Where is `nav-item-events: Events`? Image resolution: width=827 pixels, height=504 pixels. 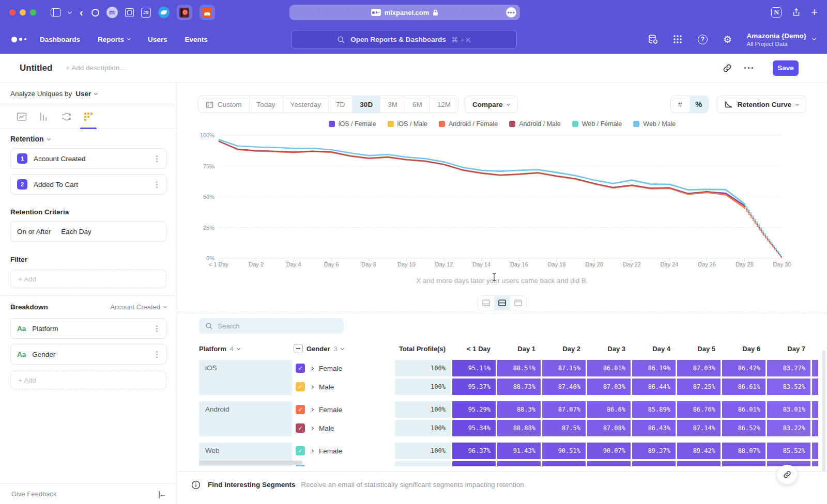
nav-item-events: Events is located at coordinates (196, 39).